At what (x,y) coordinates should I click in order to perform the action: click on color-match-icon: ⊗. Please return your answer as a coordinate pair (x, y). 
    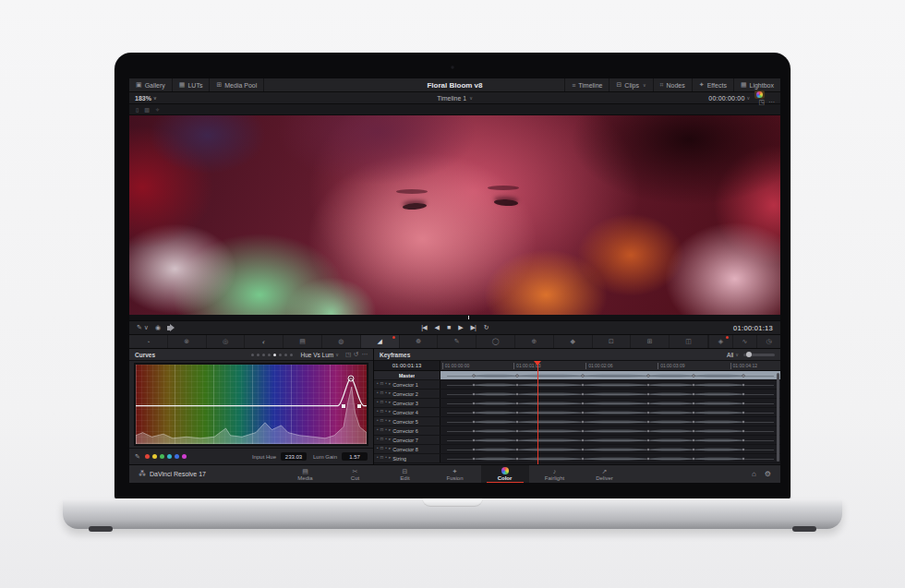
    Looking at the image, I should click on (187, 342).